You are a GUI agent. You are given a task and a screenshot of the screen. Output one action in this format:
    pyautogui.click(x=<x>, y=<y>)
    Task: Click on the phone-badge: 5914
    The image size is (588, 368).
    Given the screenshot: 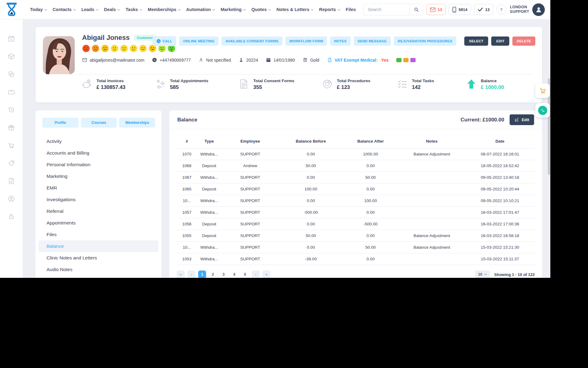 What is the action you would take?
    pyautogui.click(x=460, y=10)
    